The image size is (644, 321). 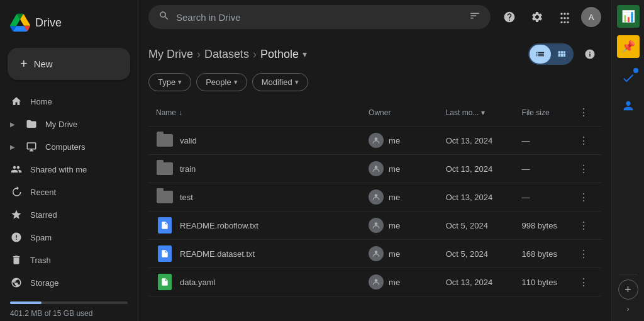 What do you see at coordinates (65, 101) in the screenshot?
I see `sidebar-item-home: Home` at bounding box center [65, 101].